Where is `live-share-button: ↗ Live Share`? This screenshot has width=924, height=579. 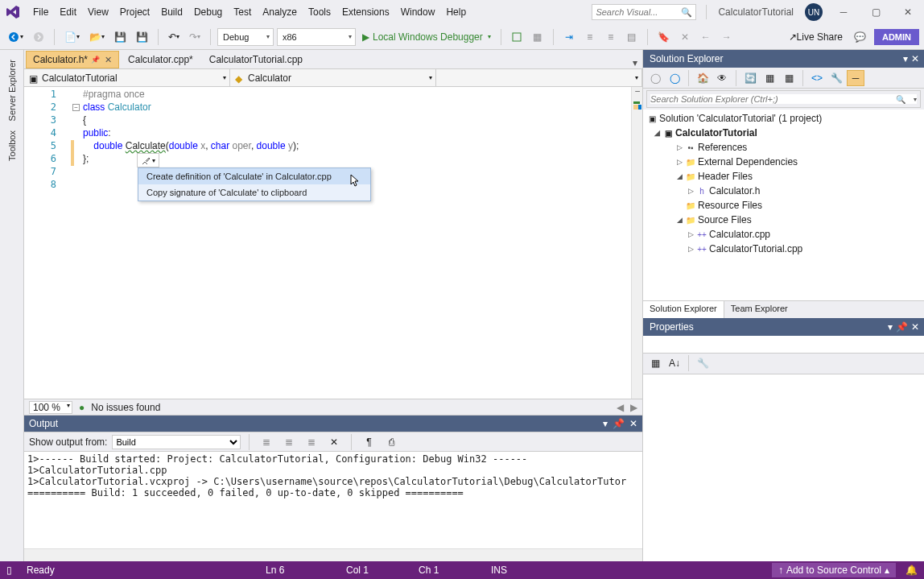
live-share-button: ↗ Live Share is located at coordinates (816, 37).